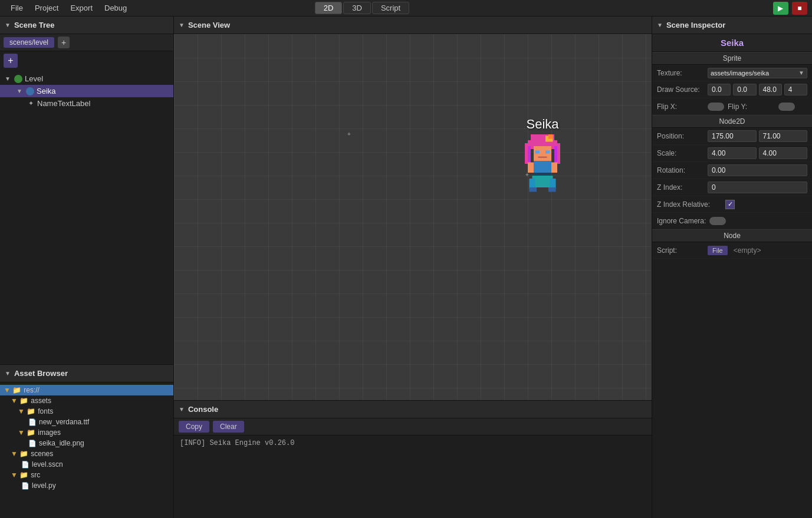 The image size is (812, 518). Describe the element at coordinates (744, 90) in the screenshot. I see `draw-source-y: 0.0` at that location.